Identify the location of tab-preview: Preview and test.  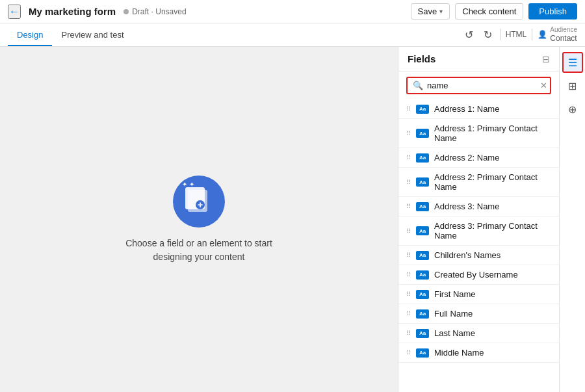
(92, 35).